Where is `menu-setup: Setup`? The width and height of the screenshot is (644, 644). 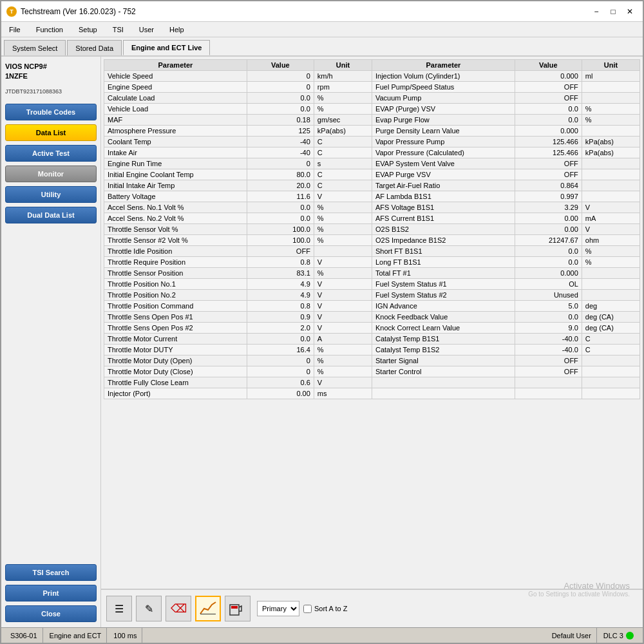 menu-setup: Setup is located at coordinates (88, 30).